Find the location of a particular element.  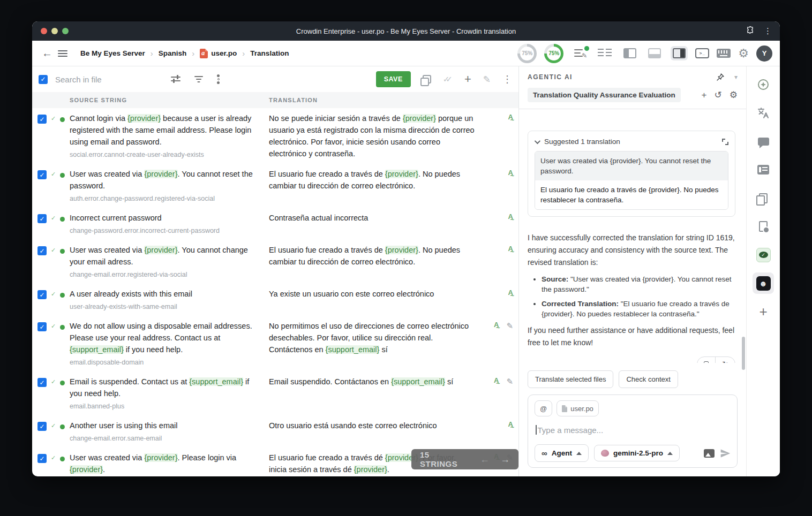

source-string: Incorrect current password is located at coordinates (162, 218).